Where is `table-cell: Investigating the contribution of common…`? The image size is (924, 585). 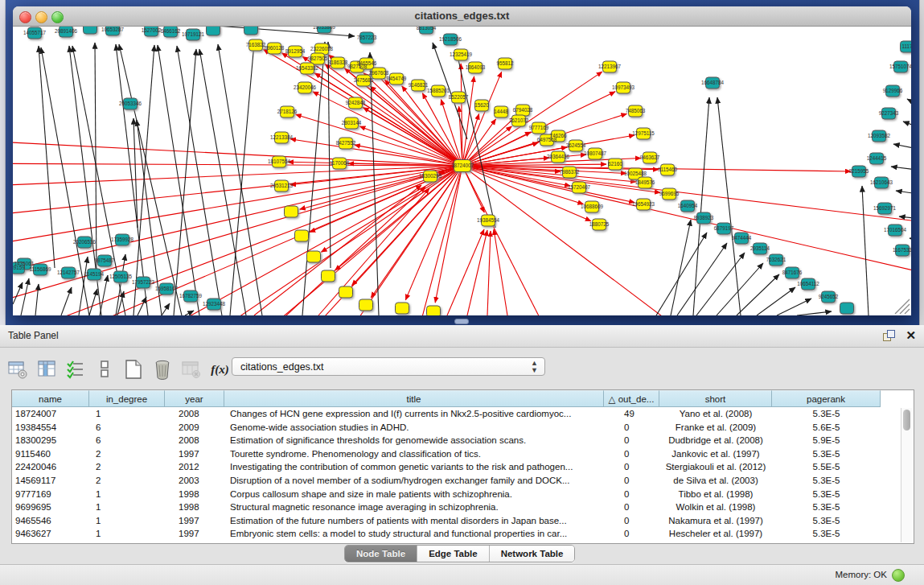 table-cell: Investigating the contribution of common… is located at coordinates (414, 467).